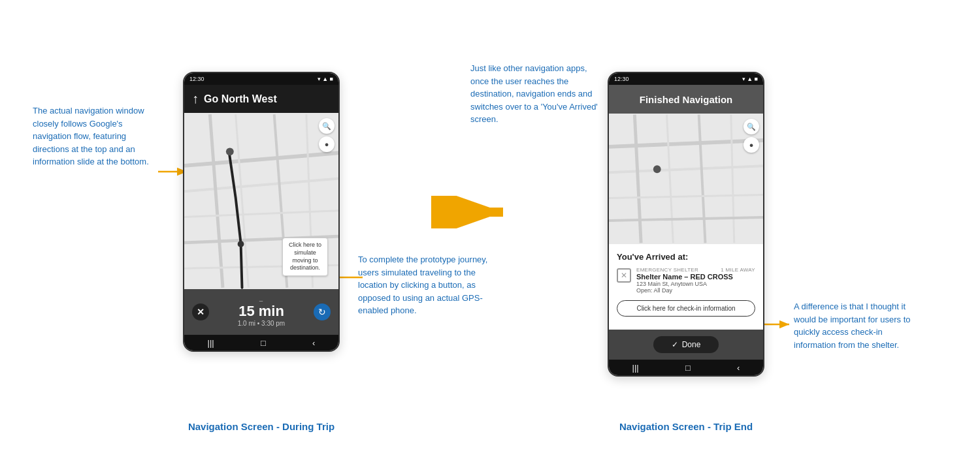 Image resolution: width=980 pixels, height=466 pixels. What do you see at coordinates (688, 368) in the screenshot?
I see `nav-square-icon-right: □` at bounding box center [688, 368].